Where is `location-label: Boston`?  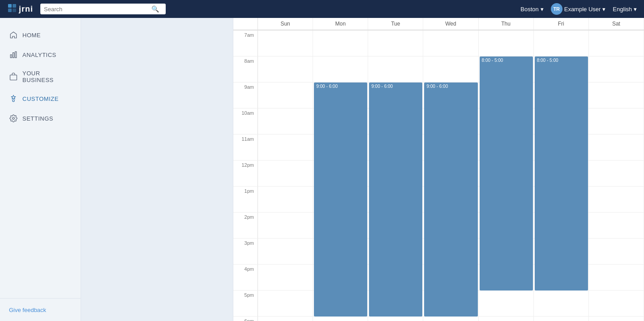
location-label: Boston is located at coordinates (529, 9).